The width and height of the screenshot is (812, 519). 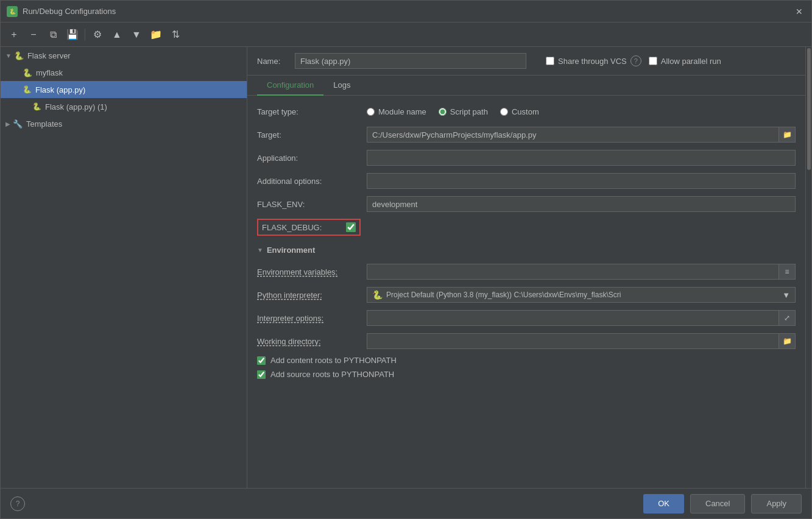 What do you see at coordinates (592, 61) in the screenshot?
I see `share-vcs-label: Share through VCS` at bounding box center [592, 61].